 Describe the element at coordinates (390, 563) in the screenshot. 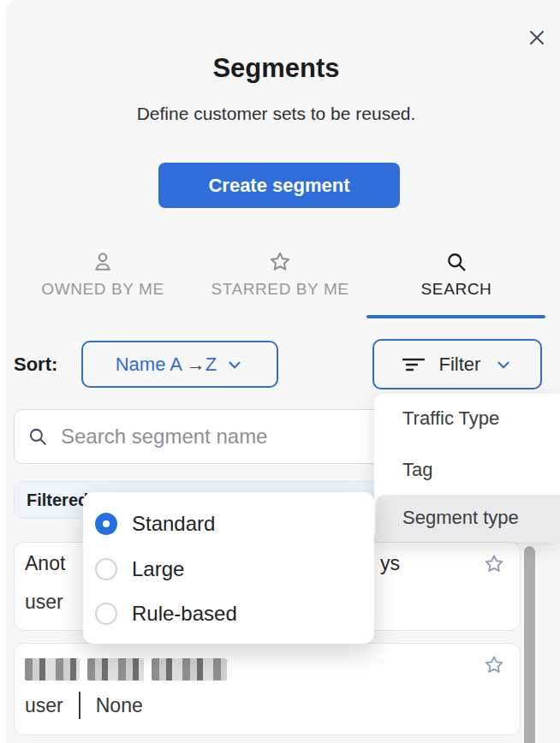

I see `segment-name-fragment: ys` at that location.